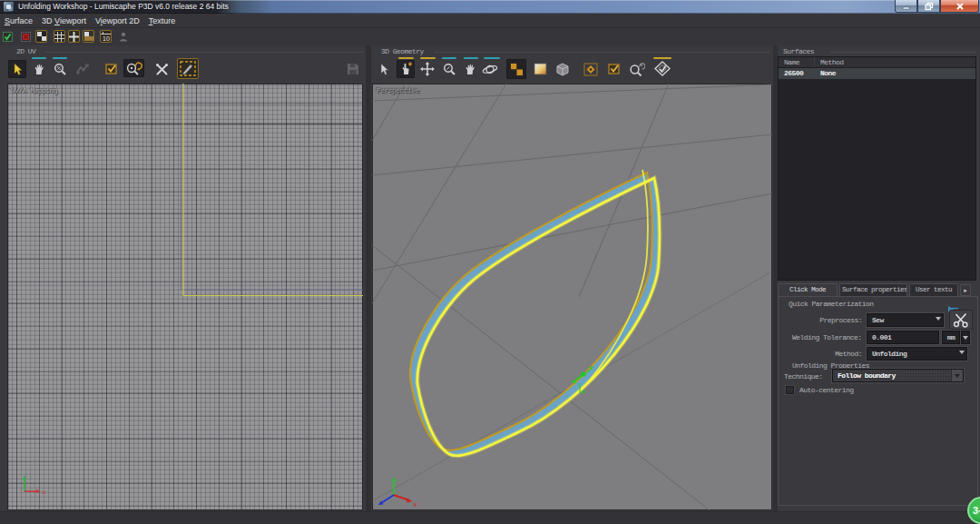  I want to click on magnifier-icon, so click(450, 69).